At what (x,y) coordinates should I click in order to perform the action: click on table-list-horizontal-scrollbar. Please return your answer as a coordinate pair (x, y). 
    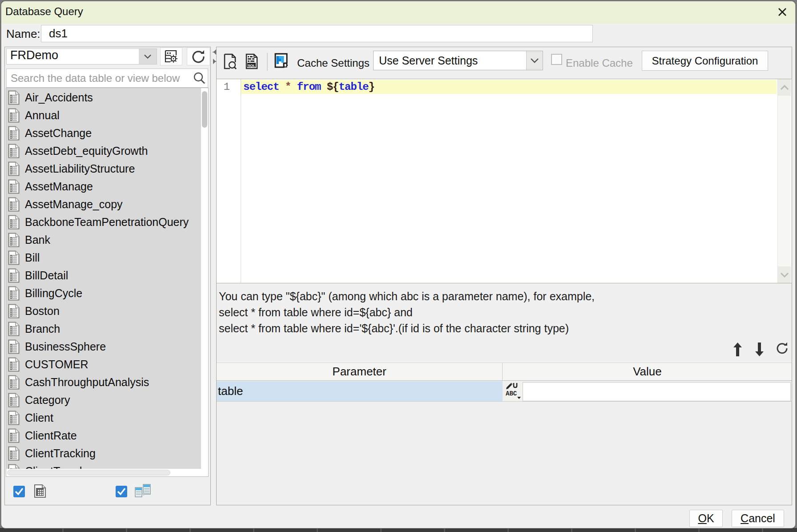
    Looking at the image, I should click on (104, 472).